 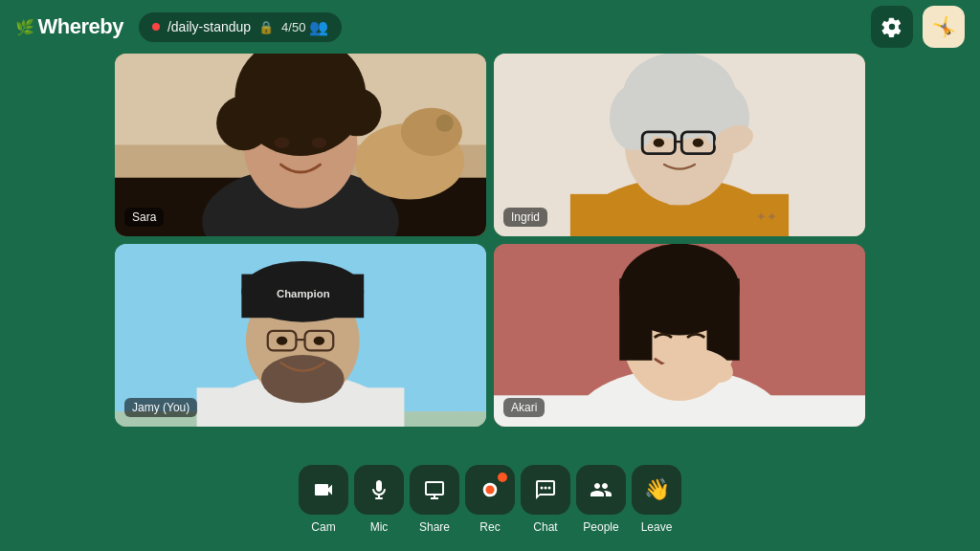 I want to click on microphone-icon, so click(x=379, y=490).